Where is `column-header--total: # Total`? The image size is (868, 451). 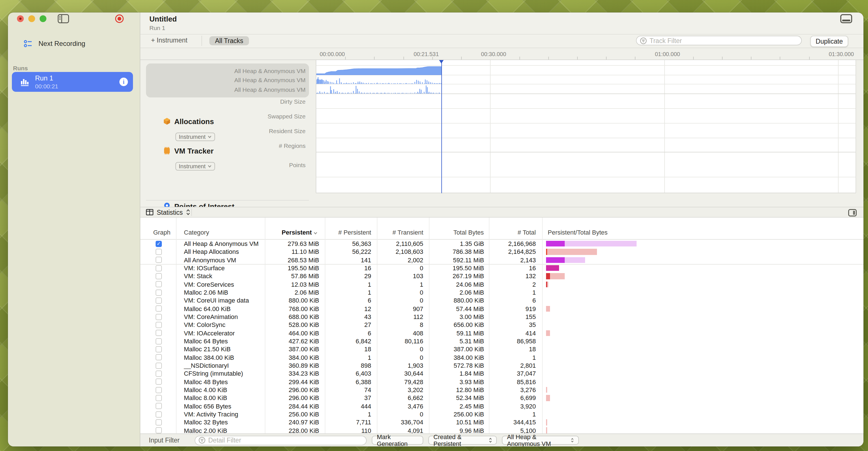 column-header--total: # Total is located at coordinates (511, 232).